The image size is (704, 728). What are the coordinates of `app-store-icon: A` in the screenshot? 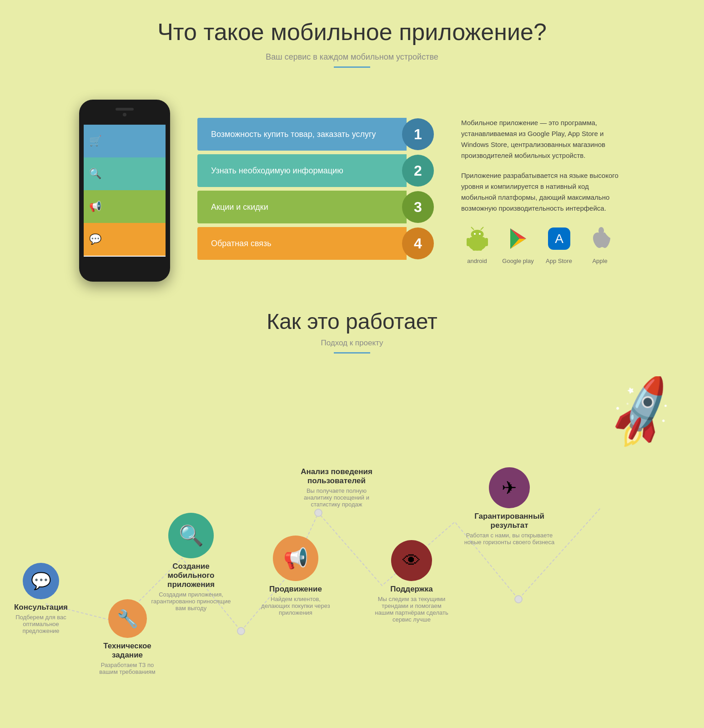 It's located at (559, 239).